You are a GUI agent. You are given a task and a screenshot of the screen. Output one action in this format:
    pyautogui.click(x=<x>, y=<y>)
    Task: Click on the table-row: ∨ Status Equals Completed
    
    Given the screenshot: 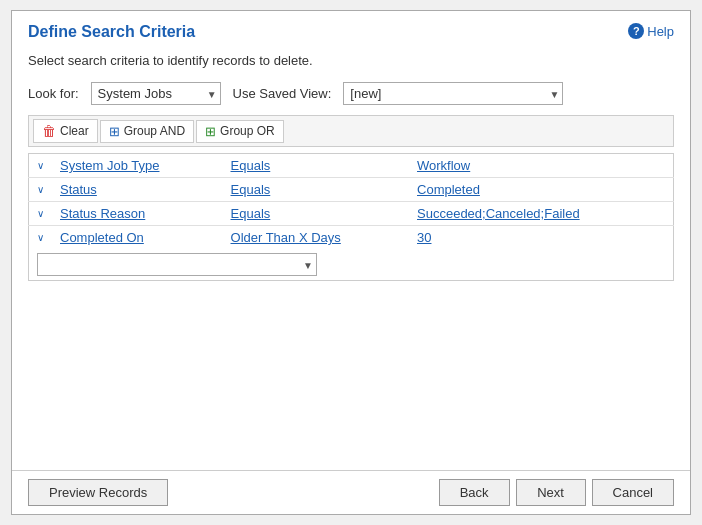 What is the action you would take?
    pyautogui.click(x=352, y=190)
    